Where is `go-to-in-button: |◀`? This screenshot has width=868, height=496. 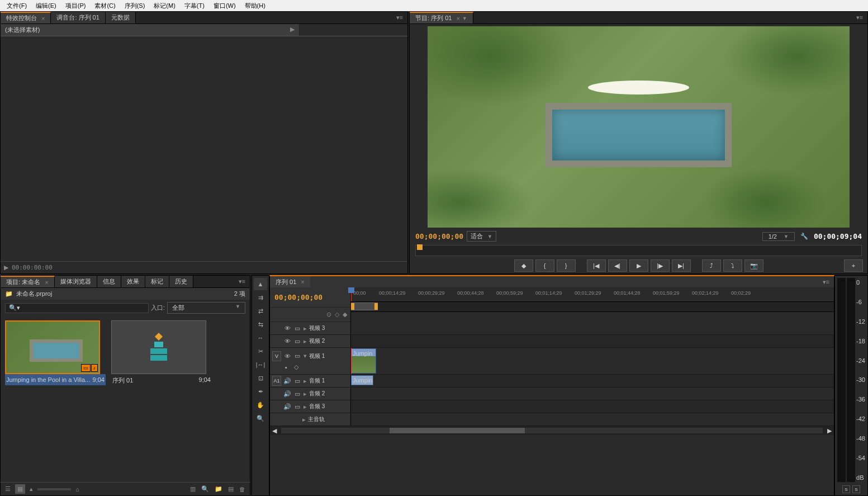 go-to-in-button: |◀ is located at coordinates (596, 266).